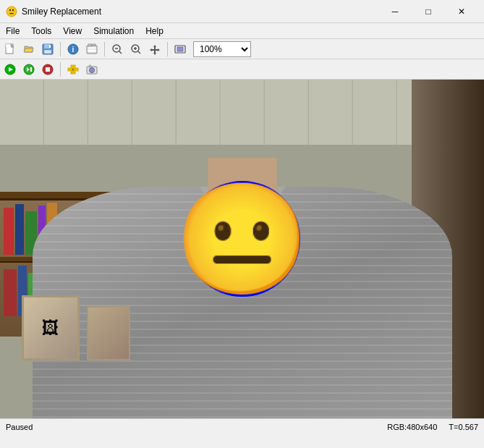 The height and width of the screenshot is (448, 484). What do you see at coordinates (242, 49) in the screenshot?
I see `toolbar1: i` at bounding box center [242, 49].